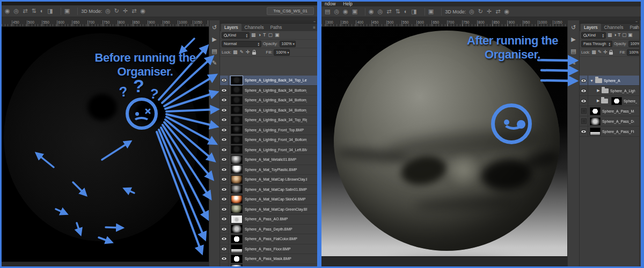  Describe the element at coordinates (117, 11) in the screenshot. I see `roll-mode-icon: ↻` at that location.